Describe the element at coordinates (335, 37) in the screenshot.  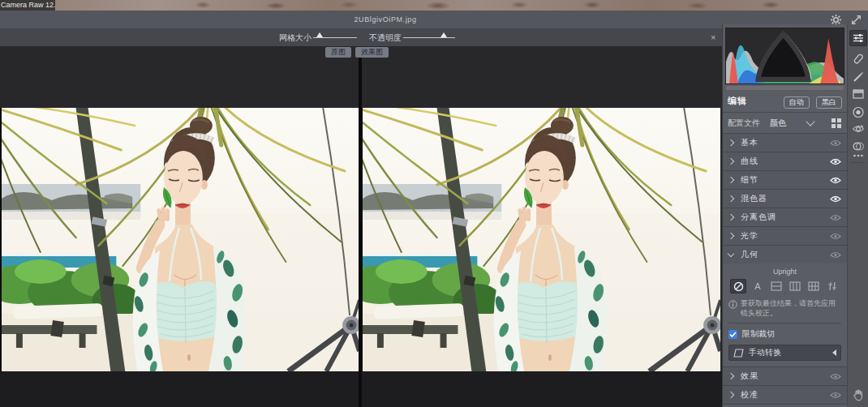
I see `grid-size-slider` at that location.